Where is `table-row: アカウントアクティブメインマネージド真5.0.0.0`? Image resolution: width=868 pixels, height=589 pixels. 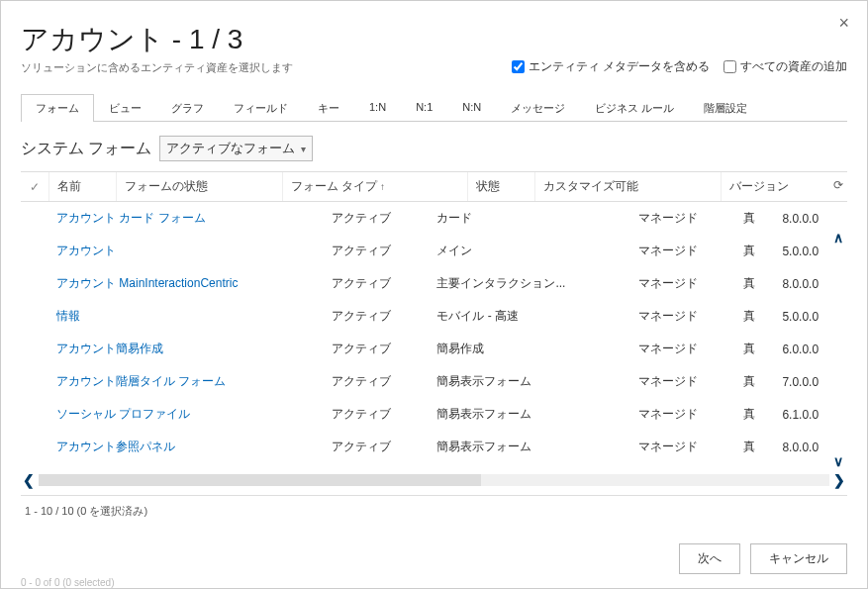
table-row: アカウントアクティブメインマネージド真5.0.0.0 is located at coordinates (434, 251).